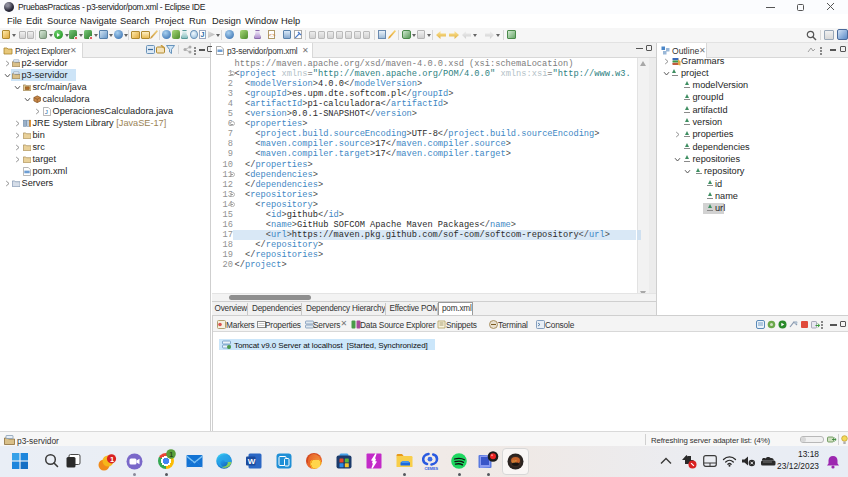 Image resolution: width=848 pixels, height=477 pixels. What do you see at coordinates (252, 462) in the screenshot?
I see `svg-text: W` at bounding box center [252, 462].